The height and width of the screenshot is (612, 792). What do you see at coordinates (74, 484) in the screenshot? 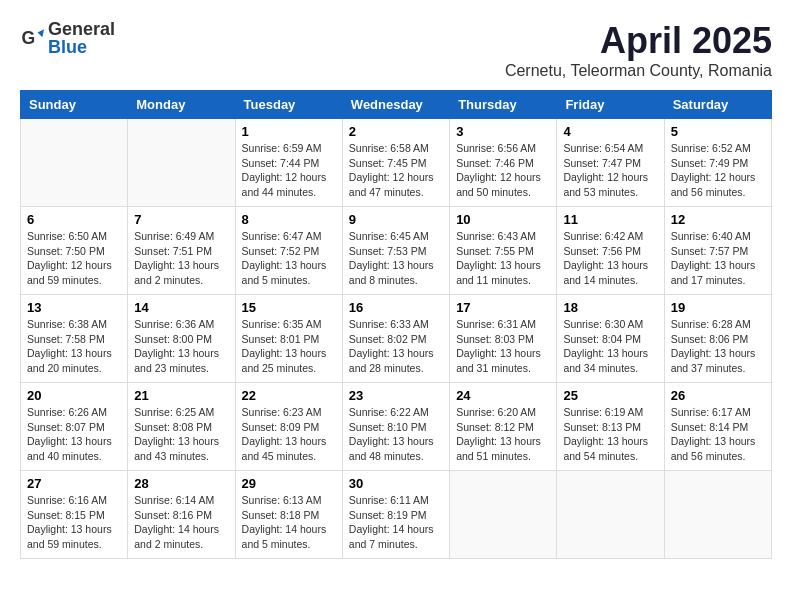
I see `day-number: 27` at bounding box center [74, 484].